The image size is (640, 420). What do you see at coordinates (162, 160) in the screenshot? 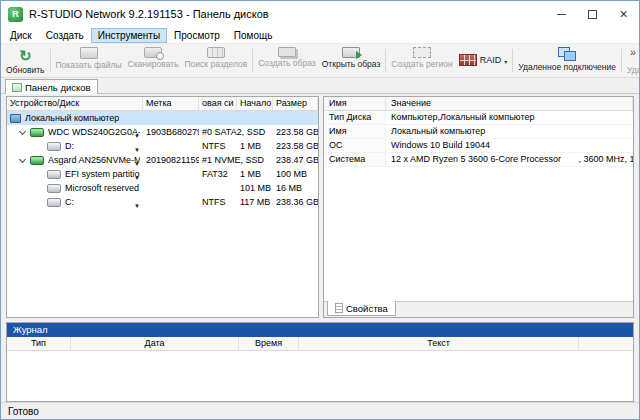
I see `tree-row: Asgard AN256NVMe-M...201908211593#1 NVME…` at bounding box center [162, 160].